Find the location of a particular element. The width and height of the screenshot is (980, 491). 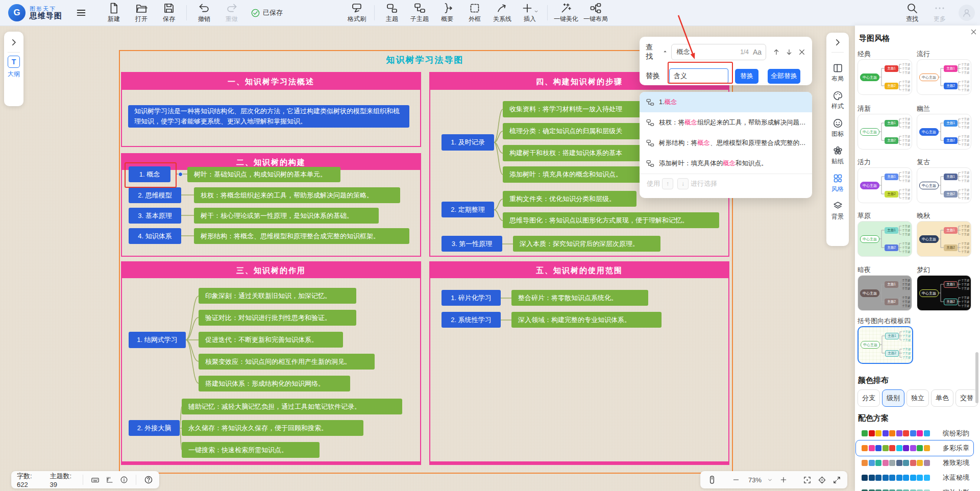

mindmap-node: 搭建知识体系：形成结构化的知识网络。 is located at coordinates (275, 384).